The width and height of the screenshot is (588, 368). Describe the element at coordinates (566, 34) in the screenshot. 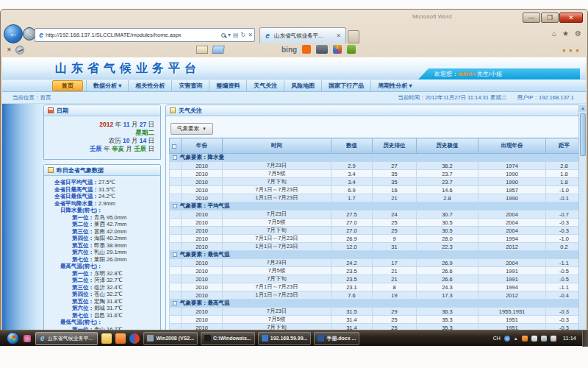

I see `favorites-star-icon: ★` at that location.